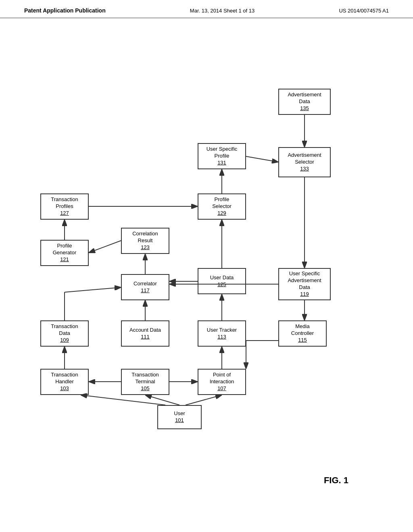  What do you see at coordinates (222, 334) in the screenshot?
I see `box-user-tracker: User Tracker 113` at bounding box center [222, 334].